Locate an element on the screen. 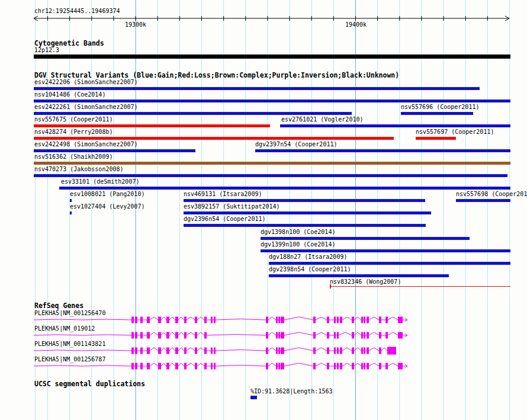 The height and width of the screenshot is (420, 527). variant-label: dgv2397n54 (Cooper2011) is located at coordinates (296, 145).